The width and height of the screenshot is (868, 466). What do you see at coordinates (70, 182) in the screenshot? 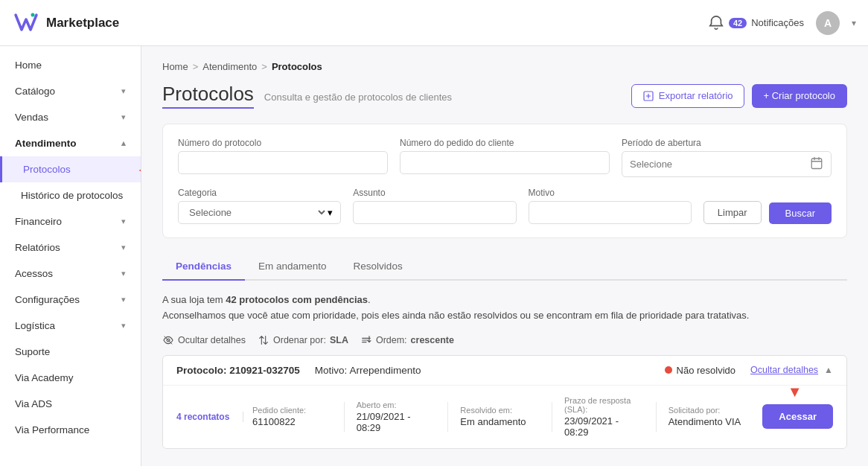
I see `sidebar-atendimento-sub: Protocolos ◀ Histórico de protocolos` at bounding box center [70, 182].